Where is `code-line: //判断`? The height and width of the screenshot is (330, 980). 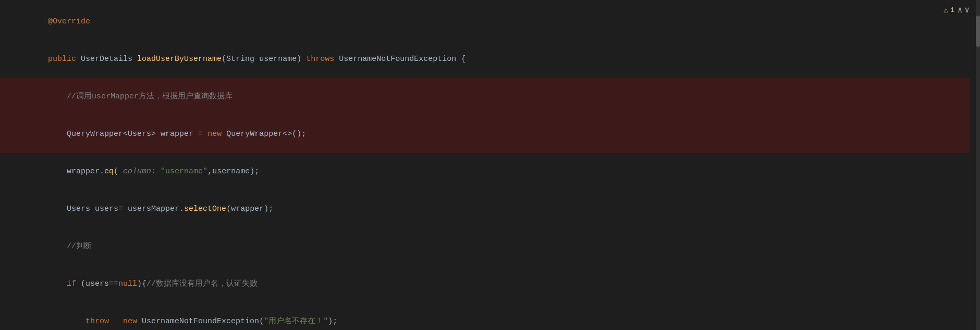 code-line: //判断 is located at coordinates (485, 247).